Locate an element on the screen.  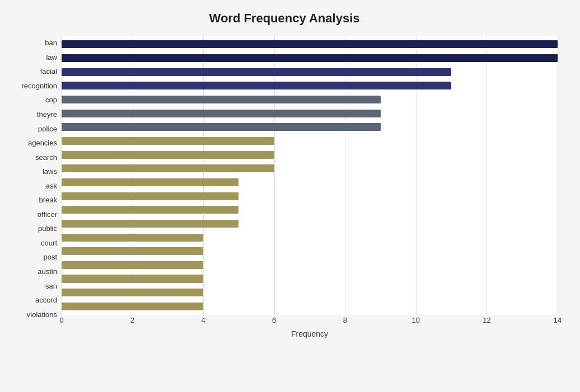
x-tick-8: 8 is located at coordinates (345, 320).